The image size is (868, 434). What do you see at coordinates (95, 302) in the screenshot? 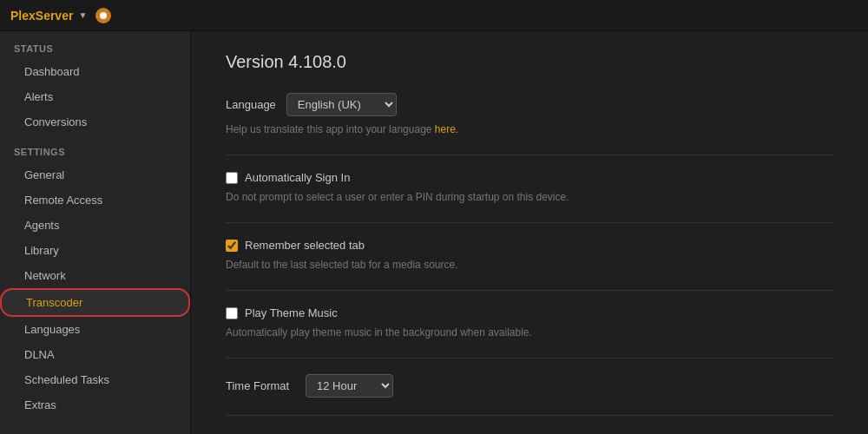
I see `sidebar-item-transcoder: Transcoder ◄` at bounding box center [95, 302].